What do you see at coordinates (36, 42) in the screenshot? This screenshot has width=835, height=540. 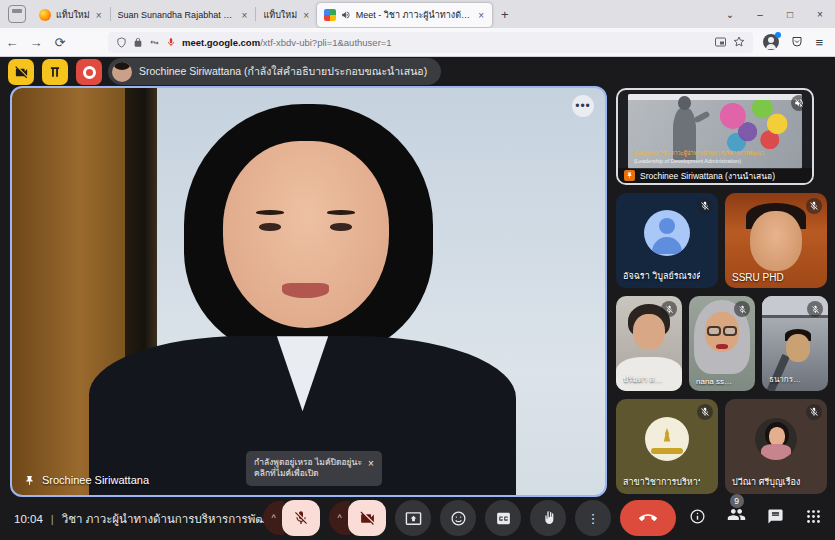 I see `forward-icon: →` at bounding box center [36, 42].